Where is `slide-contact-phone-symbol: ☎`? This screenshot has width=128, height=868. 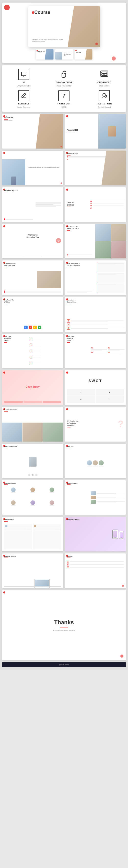
slide-contact-phone-symbol: ☎ is located at coordinates (68, 565).